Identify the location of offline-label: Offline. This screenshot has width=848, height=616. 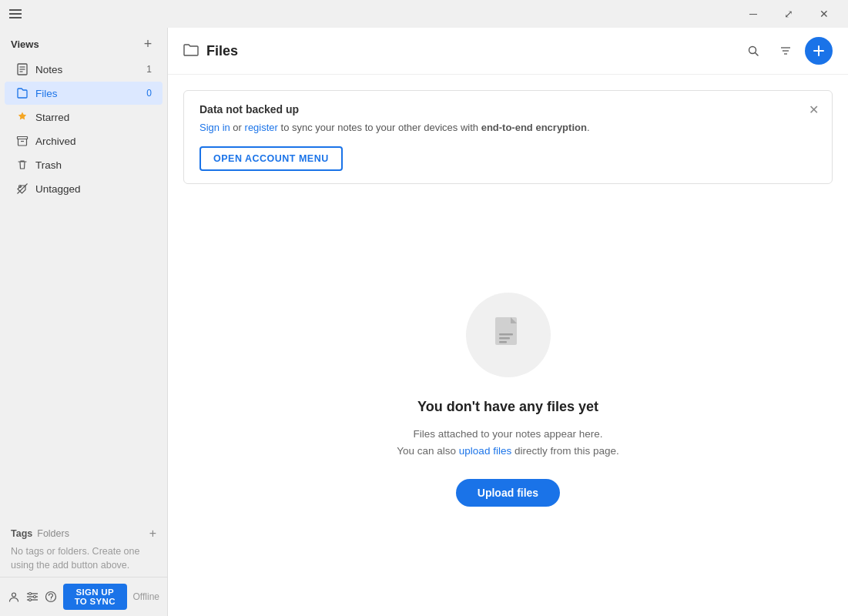
(146, 597).